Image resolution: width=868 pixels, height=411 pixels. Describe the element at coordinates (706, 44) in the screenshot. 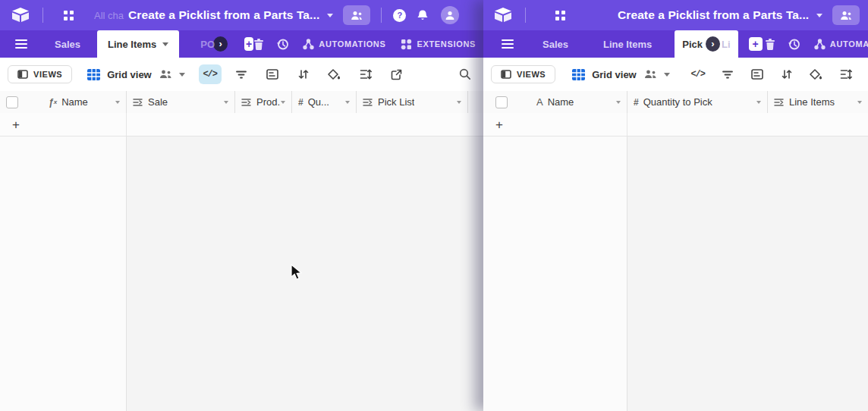

I see `tab-pick-list: Pick › Li` at that location.